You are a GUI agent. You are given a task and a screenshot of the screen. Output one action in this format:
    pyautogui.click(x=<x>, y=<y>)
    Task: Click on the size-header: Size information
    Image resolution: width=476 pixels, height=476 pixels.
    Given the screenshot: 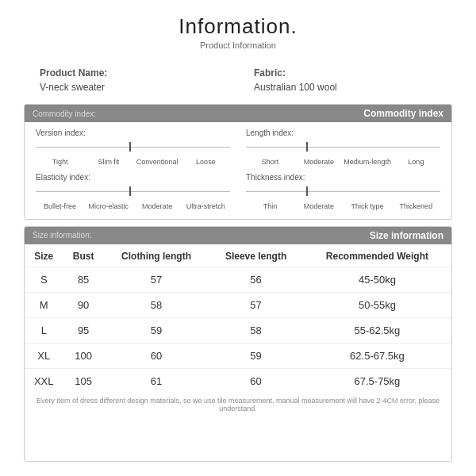 What is the action you would take?
    pyautogui.click(x=238, y=236)
    